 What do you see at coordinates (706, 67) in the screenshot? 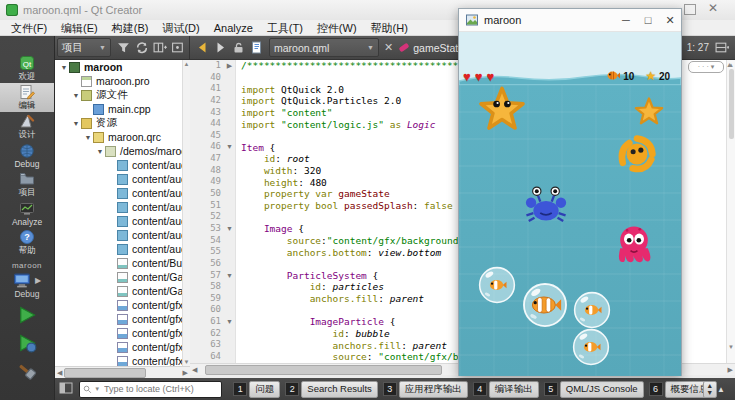
I see `editor-overview-combo: · · · ▾` at bounding box center [706, 67].